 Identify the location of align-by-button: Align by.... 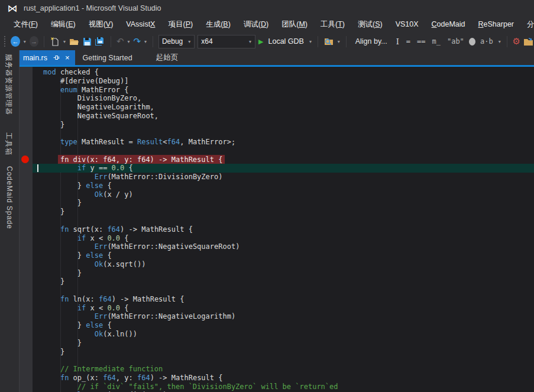
(371, 41).